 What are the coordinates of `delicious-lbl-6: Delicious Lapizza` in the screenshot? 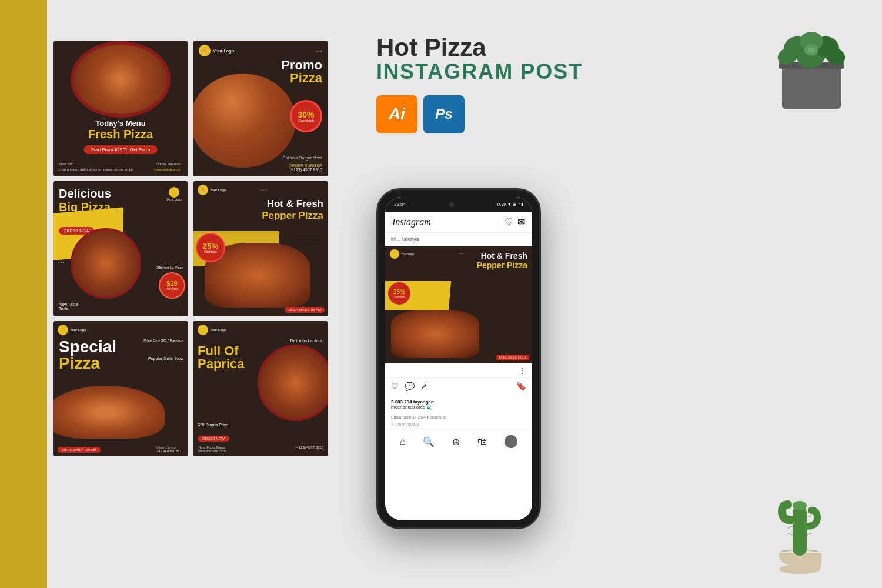 It's located at (306, 341).